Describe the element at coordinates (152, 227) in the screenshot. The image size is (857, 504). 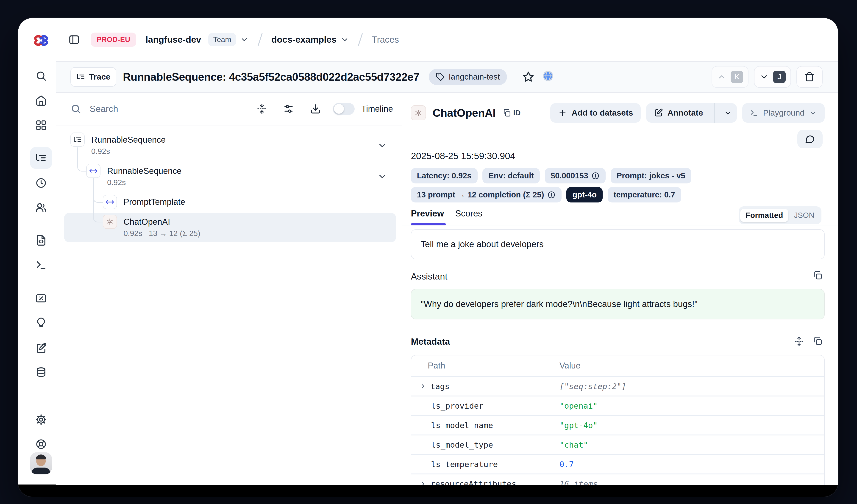
I see `tree-node-chat-openai: ChatOpenAI 0.92s 13 → 12 (Σ 25)` at that location.